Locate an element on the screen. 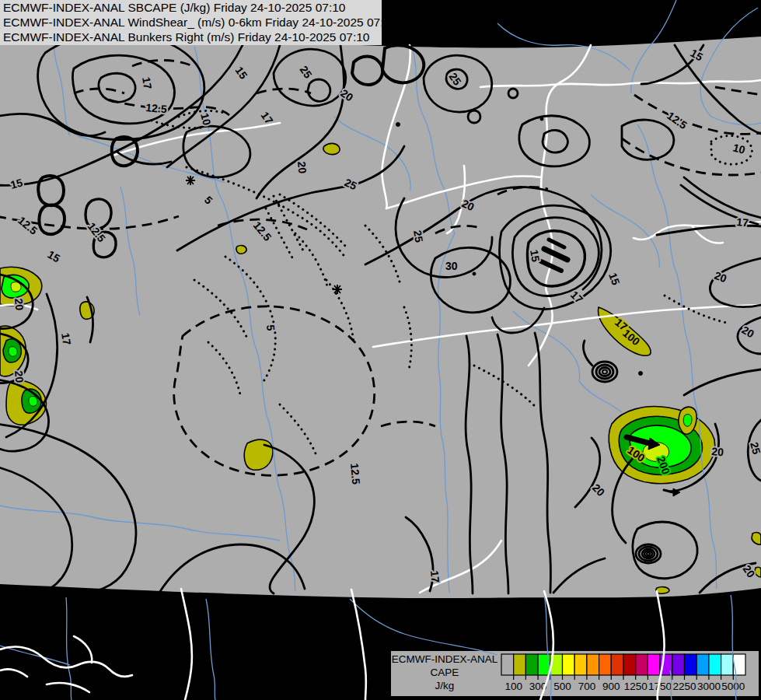 The height and width of the screenshot is (700, 761). map-title-line-2: ECMWF-INDEX-ANAL WindShear_ (m/s) 0-6km … is located at coordinates (201, 22).